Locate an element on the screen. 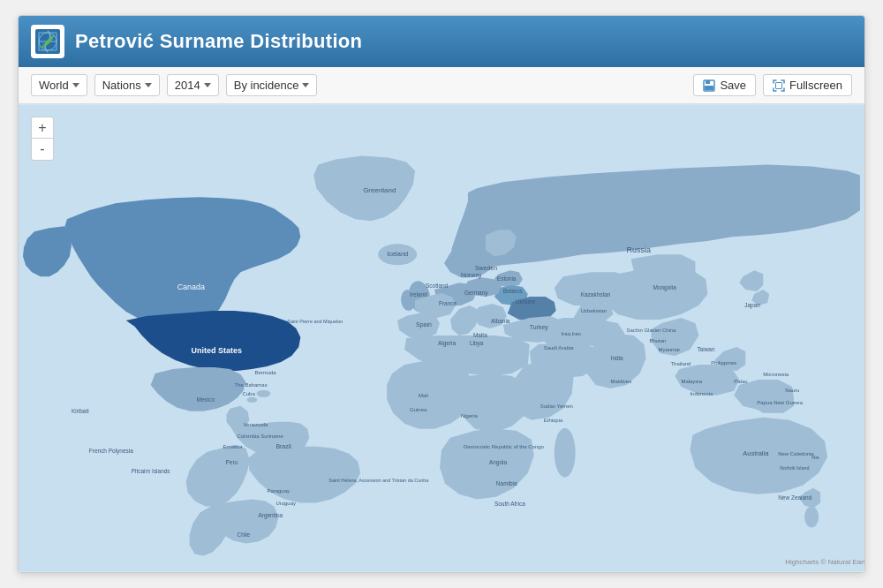 The height and width of the screenshot is (588, 883). label-mexico: Mexico is located at coordinates (207, 399).